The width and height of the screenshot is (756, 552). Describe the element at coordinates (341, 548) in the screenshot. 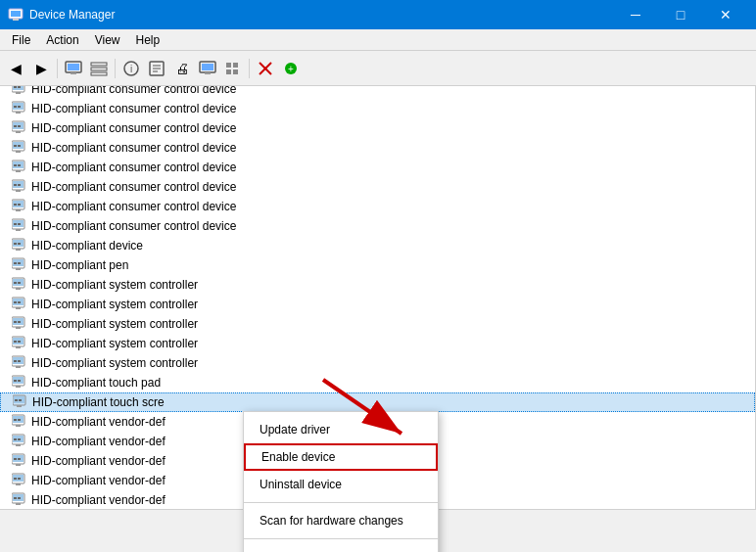

I see `context-menu-item-properties: Properties` at that location.